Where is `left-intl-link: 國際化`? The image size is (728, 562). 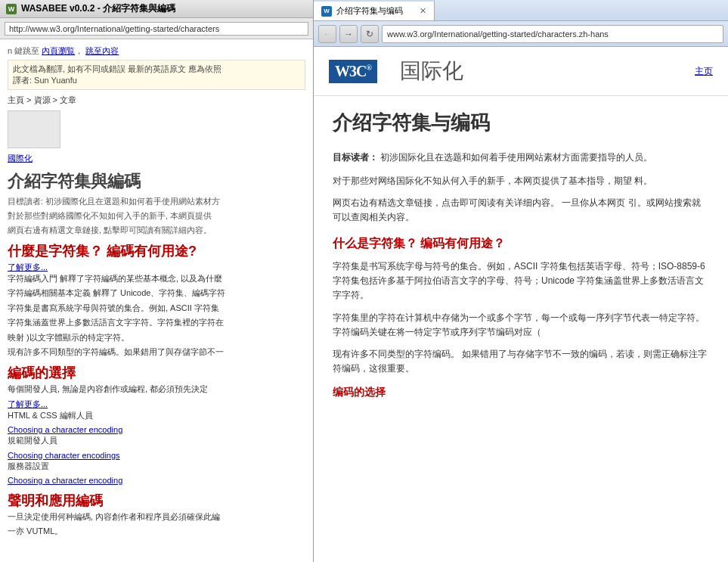 left-intl-link: 國際化 is located at coordinates (156, 159).